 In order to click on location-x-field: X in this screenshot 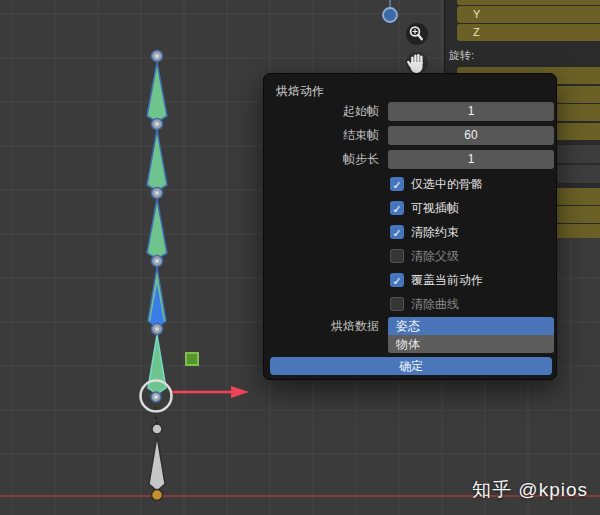, I will do `click(528, 2)`.